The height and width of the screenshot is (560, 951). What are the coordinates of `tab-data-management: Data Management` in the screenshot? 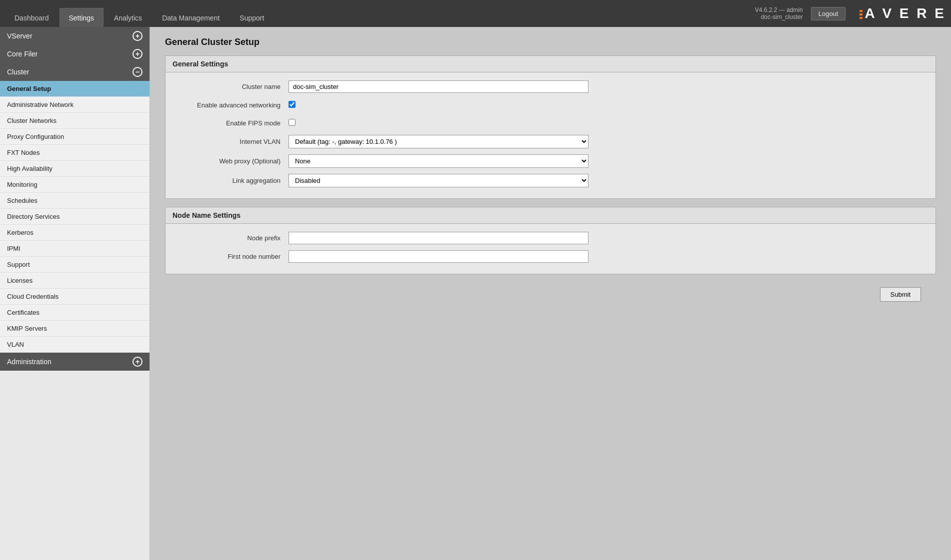 It's located at (191, 17).